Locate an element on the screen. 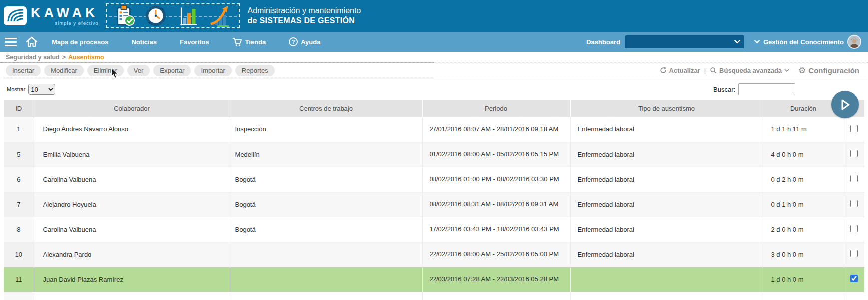  search-icon is located at coordinates (713, 70).